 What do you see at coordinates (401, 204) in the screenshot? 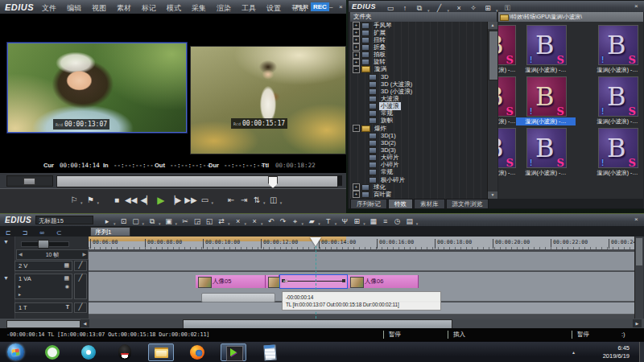
I see `bin-tab: 特效` at bounding box center [401, 204].